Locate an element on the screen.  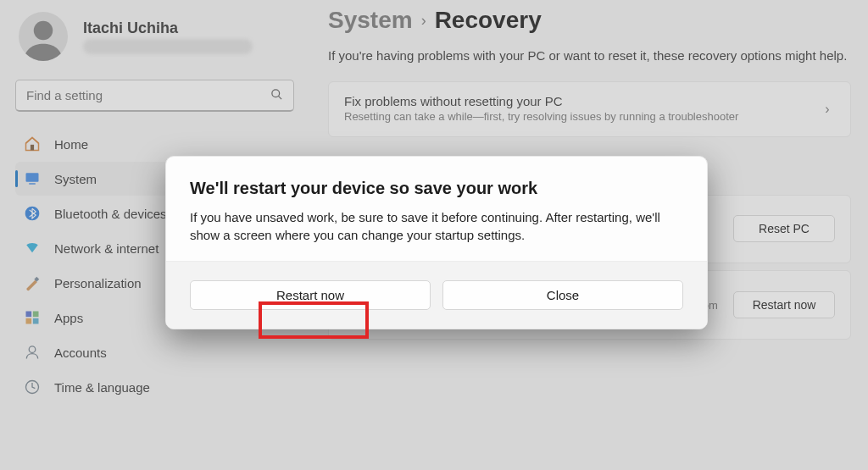
card-title: Fix problems without resetting your PC is located at coordinates (575, 102).